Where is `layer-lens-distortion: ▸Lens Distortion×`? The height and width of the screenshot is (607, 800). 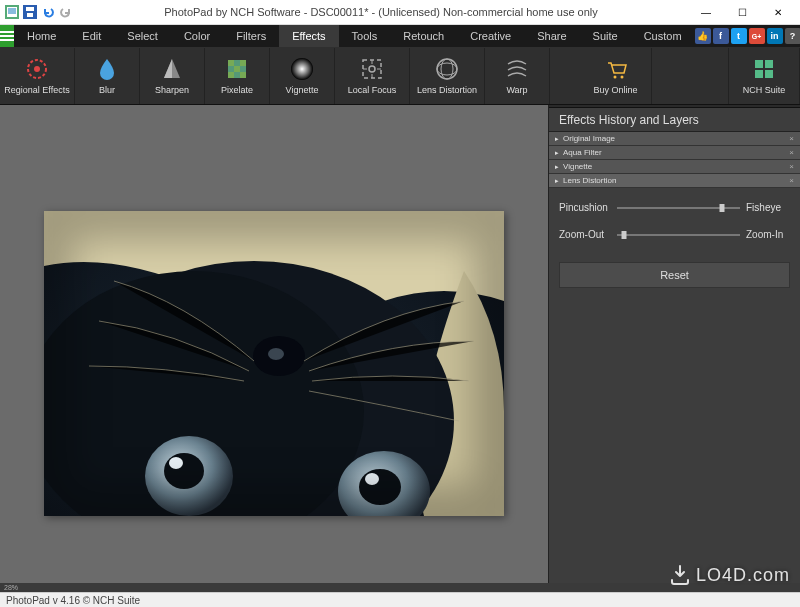 layer-lens-distortion: ▸Lens Distortion× is located at coordinates (674, 181).